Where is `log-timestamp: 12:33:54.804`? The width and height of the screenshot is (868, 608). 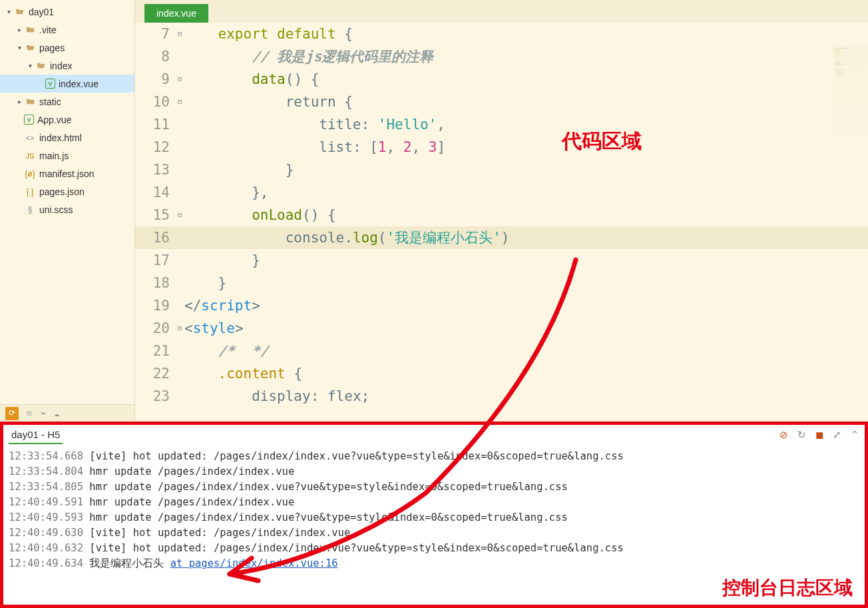 log-timestamp: 12:33:54.804 is located at coordinates (46, 471).